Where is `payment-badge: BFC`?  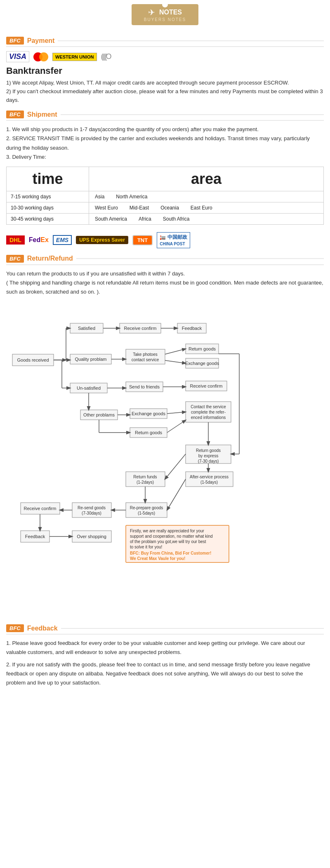 payment-badge: BFC is located at coordinates (15, 40).